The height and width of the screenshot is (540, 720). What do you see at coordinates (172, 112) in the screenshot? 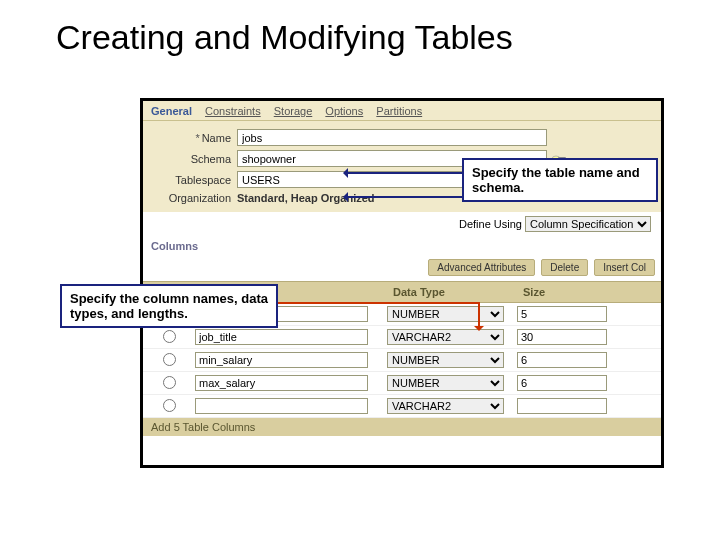
I see `tab-general: General` at bounding box center [172, 112].